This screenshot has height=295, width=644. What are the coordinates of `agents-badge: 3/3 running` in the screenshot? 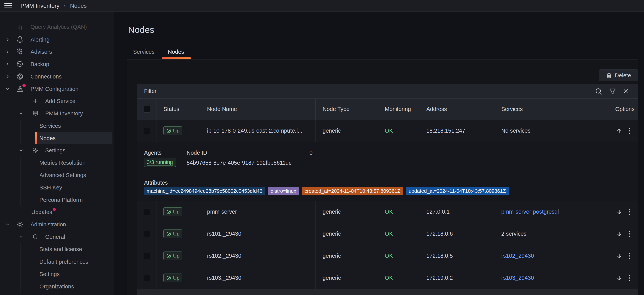 It's located at (160, 162).